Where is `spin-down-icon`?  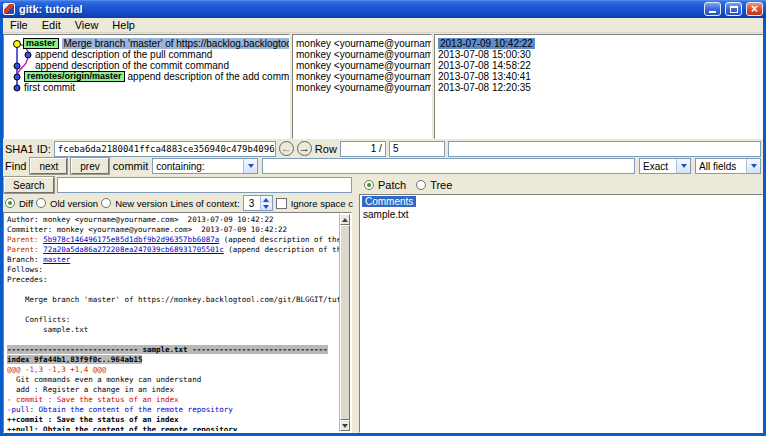 spin-down-icon is located at coordinates (266, 206).